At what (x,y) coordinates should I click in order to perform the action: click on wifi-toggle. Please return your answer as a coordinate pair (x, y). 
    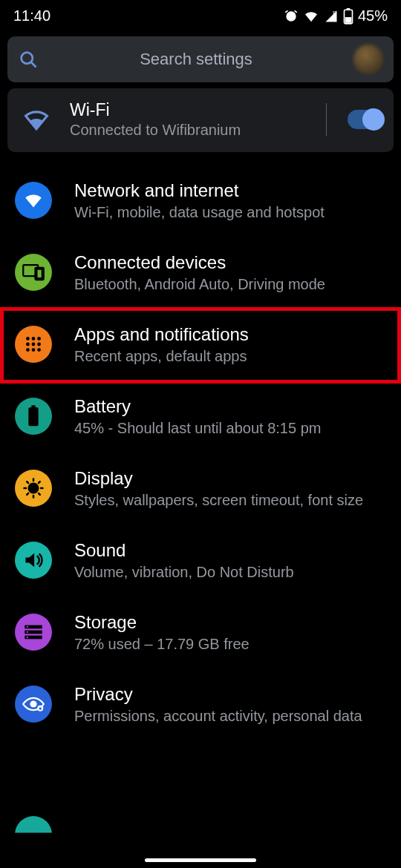
    Looking at the image, I should click on (365, 119).